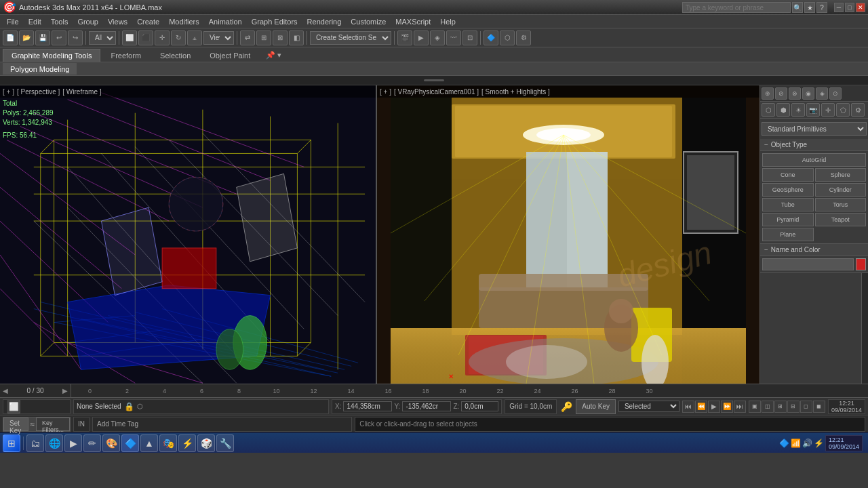 The image size is (868, 488). Describe the element at coordinates (149, 443) in the screenshot. I see `taskbar-arrow: ▲` at that location.